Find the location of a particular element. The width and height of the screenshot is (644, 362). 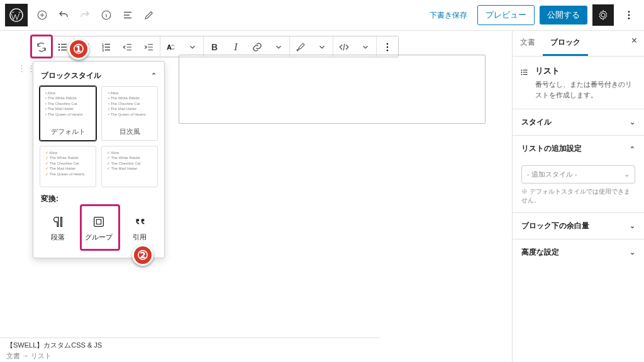

style-check-green: Alice The White Rabbit The Cheshire Cat … is located at coordinates (130, 167).